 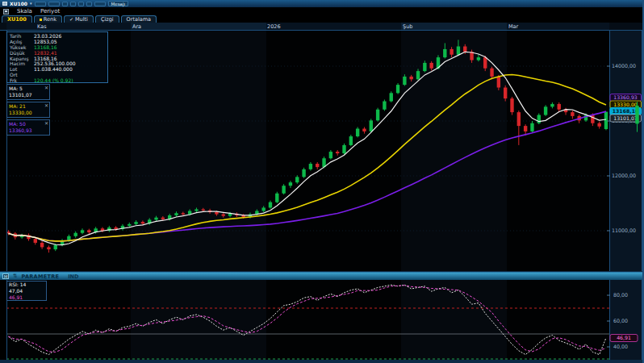 I want to click on month-label: Şub, so click(x=408, y=27).